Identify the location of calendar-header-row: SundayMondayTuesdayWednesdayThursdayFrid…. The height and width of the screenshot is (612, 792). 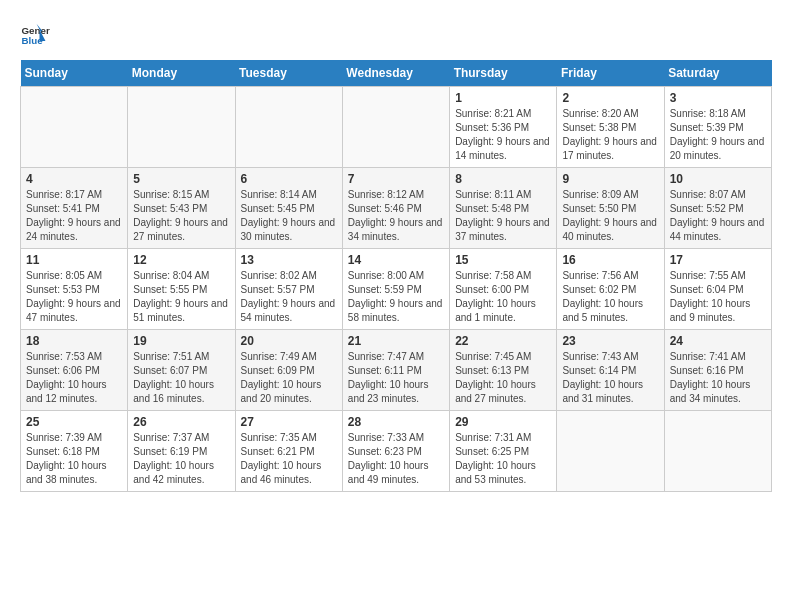
(396, 74).